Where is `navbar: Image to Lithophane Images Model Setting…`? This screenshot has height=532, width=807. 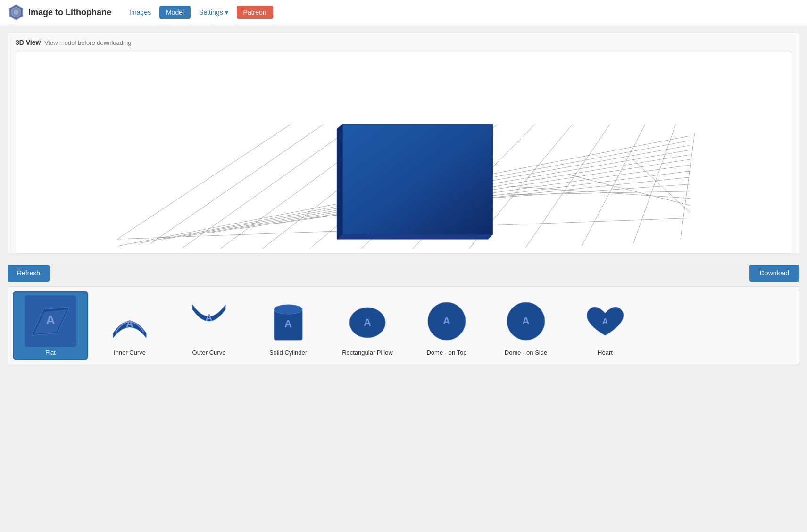 navbar: Image to Lithophane Images Model Setting… is located at coordinates (404, 12).